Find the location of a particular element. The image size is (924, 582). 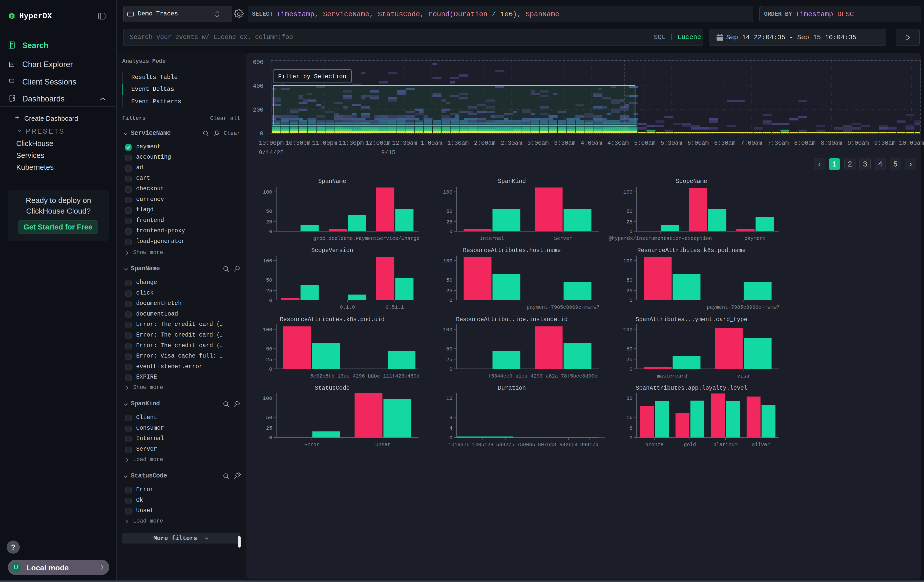

svg-text: 4 is located at coordinates (451, 428).